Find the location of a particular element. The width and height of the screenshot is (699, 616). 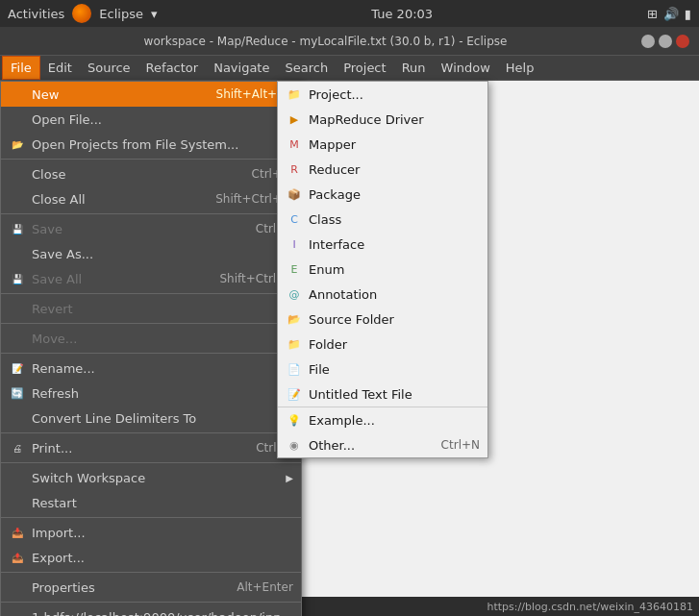

print-icon: 🖨 is located at coordinates (17, 448).